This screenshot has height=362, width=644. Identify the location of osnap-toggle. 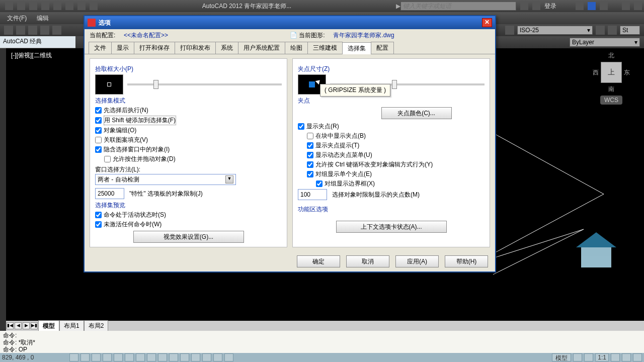
(118, 357).